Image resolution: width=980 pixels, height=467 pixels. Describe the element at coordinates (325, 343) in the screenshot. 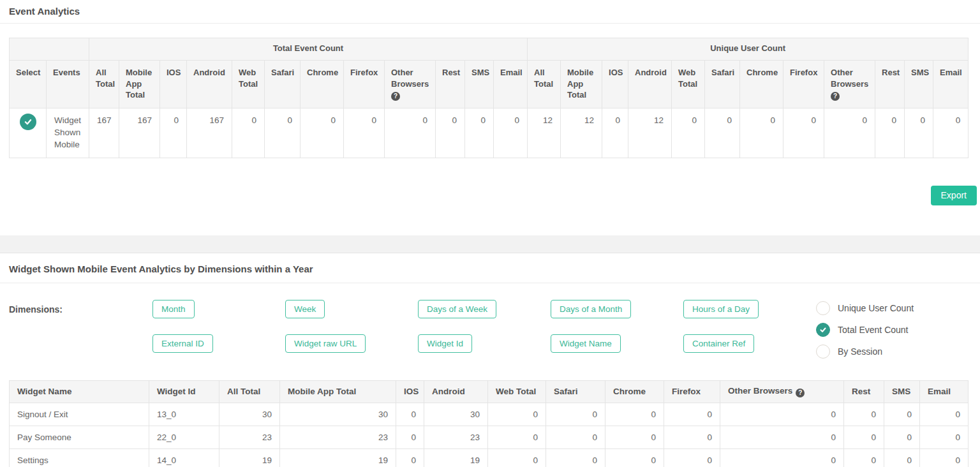

I see `dimension-button-widget-raw-url: Widget raw URL` at that location.